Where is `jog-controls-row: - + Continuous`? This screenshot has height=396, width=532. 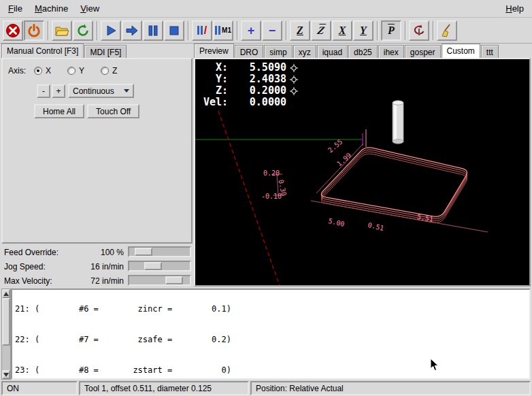
jog-controls-row: - + Continuous is located at coordinates (86, 91).